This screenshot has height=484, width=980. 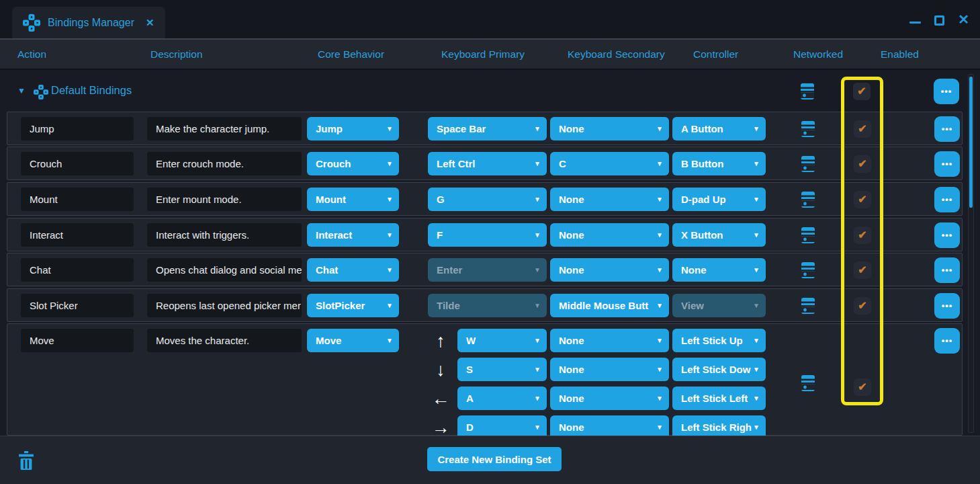 I want to click on trash-icon, so click(x=26, y=460).